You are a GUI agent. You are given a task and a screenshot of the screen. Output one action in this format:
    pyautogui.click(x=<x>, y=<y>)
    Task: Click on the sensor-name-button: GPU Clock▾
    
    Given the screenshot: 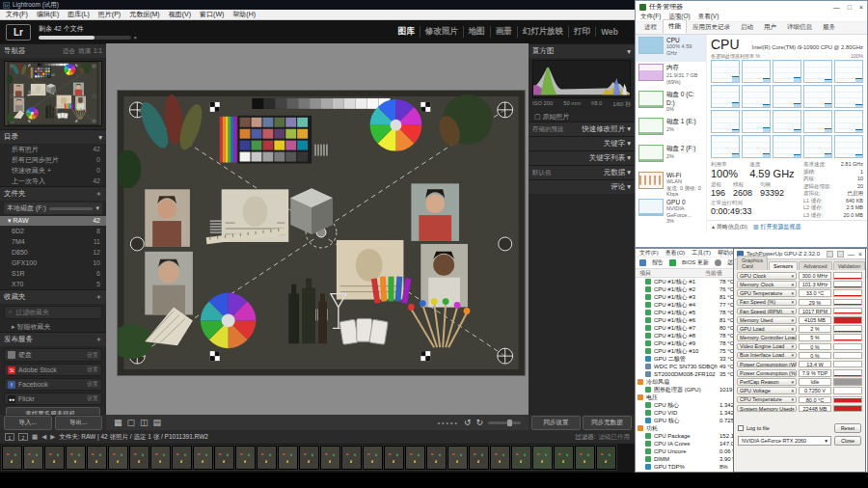 What is the action you would take?
    pyautogui.click(x=767, y=276)
    